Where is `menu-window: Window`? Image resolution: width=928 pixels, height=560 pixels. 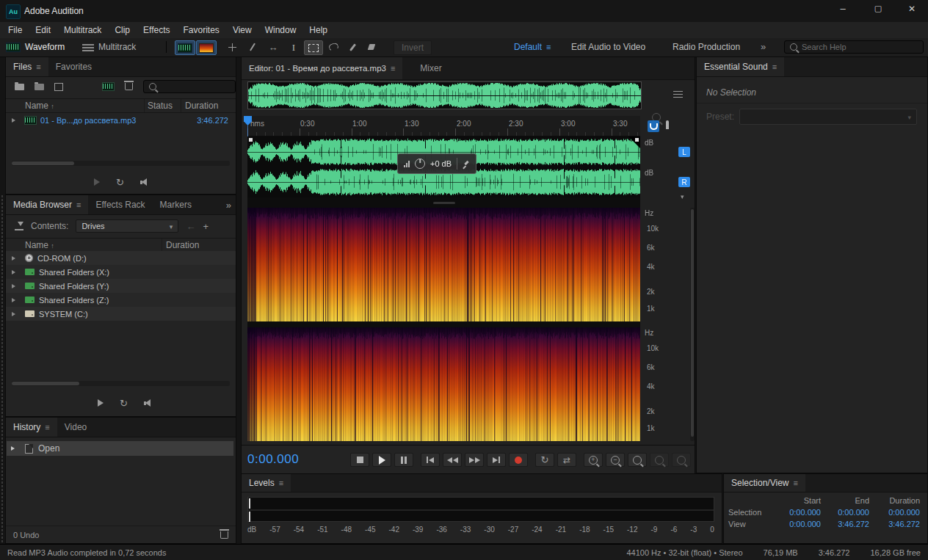
menu-window: Window is located at coordinates (280, 30).